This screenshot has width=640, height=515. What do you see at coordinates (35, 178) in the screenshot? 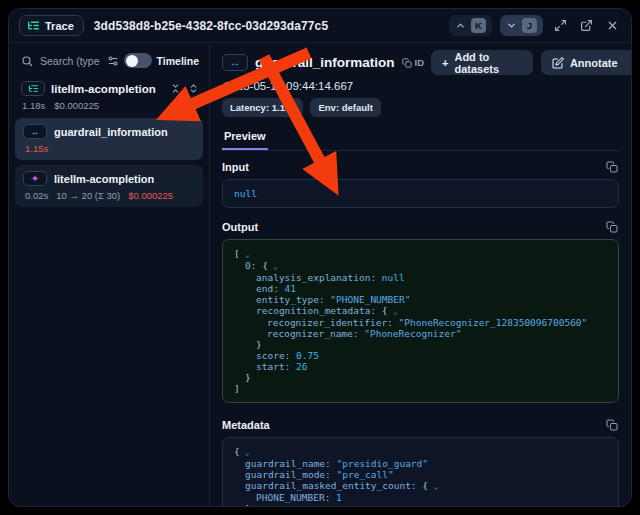
I see `generation-sparkle-icon: ✦` at bounding box center [35, 178].